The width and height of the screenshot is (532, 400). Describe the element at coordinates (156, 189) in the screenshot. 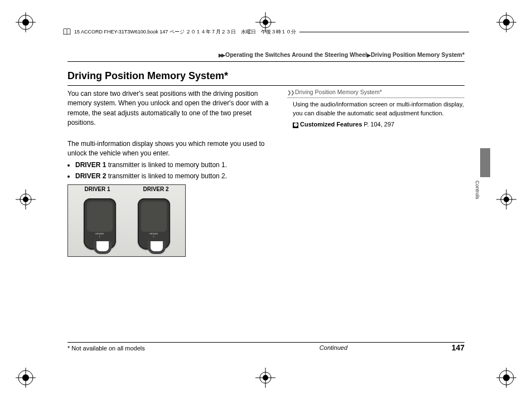

I see `figure-label-driver2: DRIVER 2` at that location.